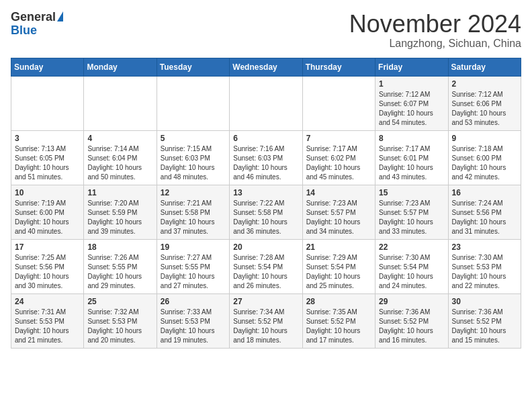 This screenshot has height=411, width=532. I want to click on day-info: Sunrise: 7:35 AMSunset: 5:52 PMDaylight:…, so click(339, 326).